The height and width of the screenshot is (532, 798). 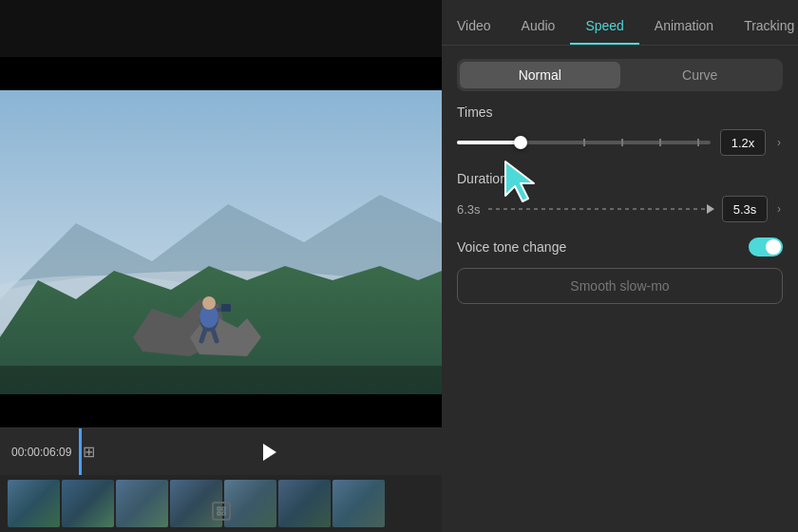 What do you see at coordinates (619, 209) in the screenshot?
I see `duration-row: 6.3s 5.3s ›` at bounding box center [619, 209].